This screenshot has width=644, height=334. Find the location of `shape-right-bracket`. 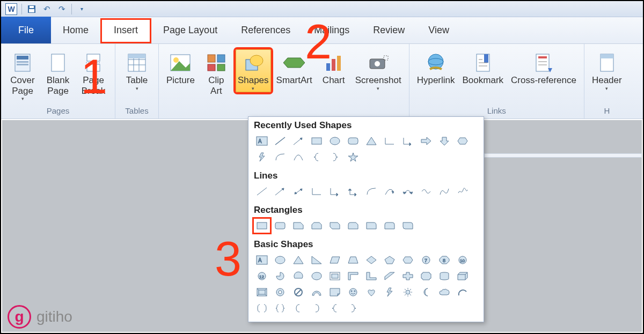

shape-right-bracket is located at coordinates (317, 308).